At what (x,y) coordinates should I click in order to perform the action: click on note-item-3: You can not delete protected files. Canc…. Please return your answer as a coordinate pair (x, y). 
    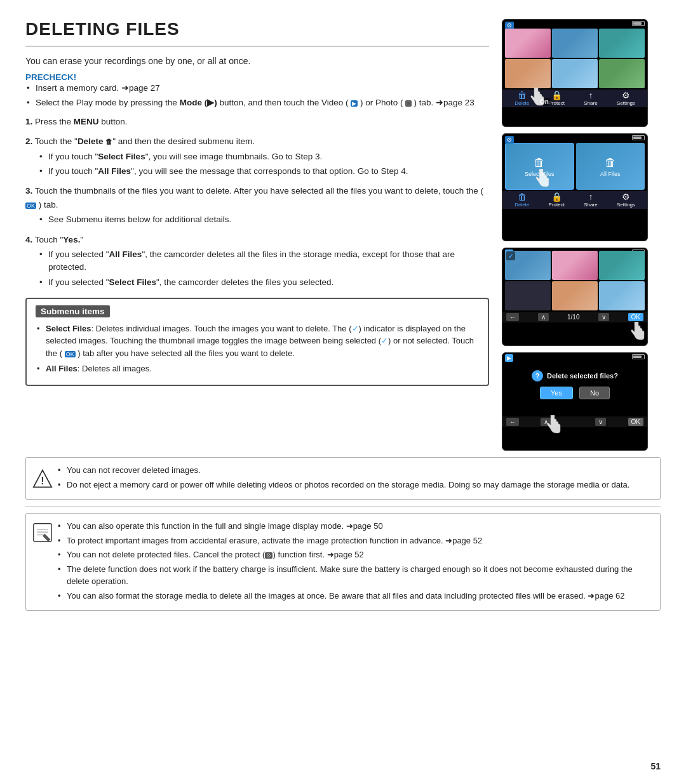
    Looking at the image, I should click on (354, 555).